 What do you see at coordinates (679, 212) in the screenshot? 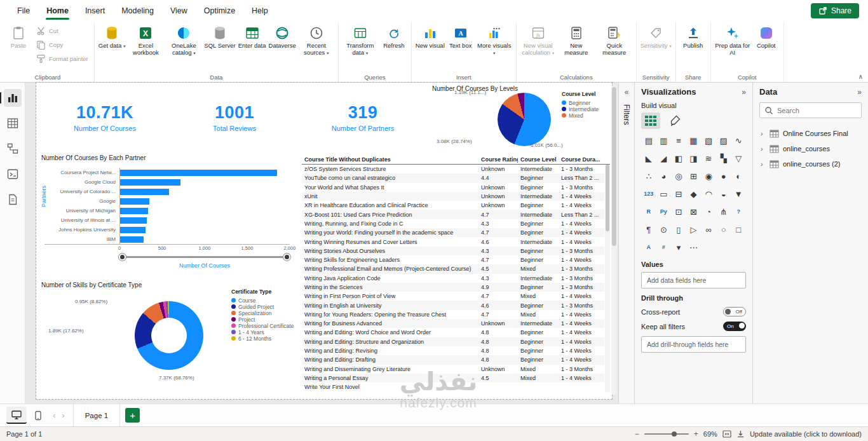
I see `table-icon: ⊡` at bounding box center [679, 212].